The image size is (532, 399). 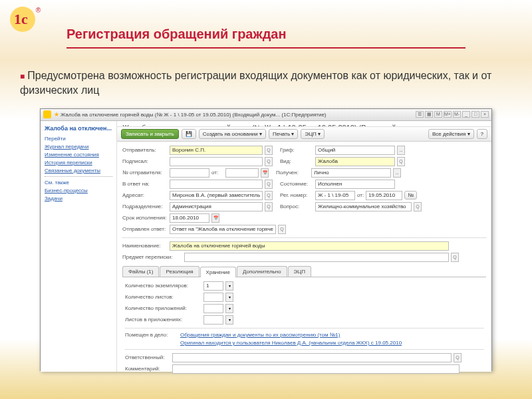 What do you see at coordinates (313, 134) in the screenshot?
I see `ecp-button: ЭЦП ▾` at bounding box center [313, 134].